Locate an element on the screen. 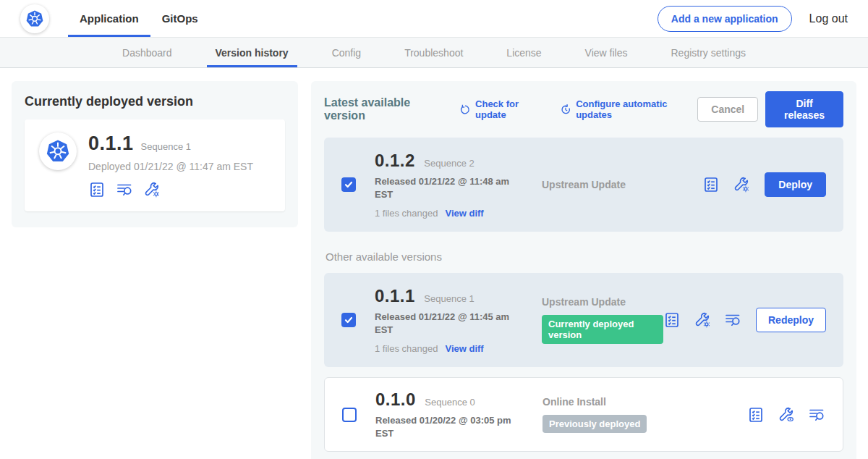  diff-releases-button: Diff releases is located at coordinates (804, 109).